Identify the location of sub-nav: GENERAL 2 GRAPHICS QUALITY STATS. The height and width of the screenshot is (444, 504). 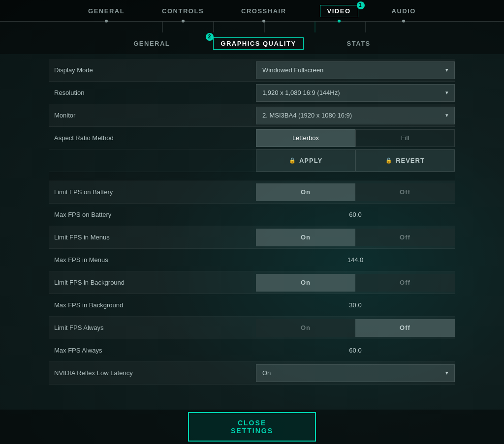
(252, 43).